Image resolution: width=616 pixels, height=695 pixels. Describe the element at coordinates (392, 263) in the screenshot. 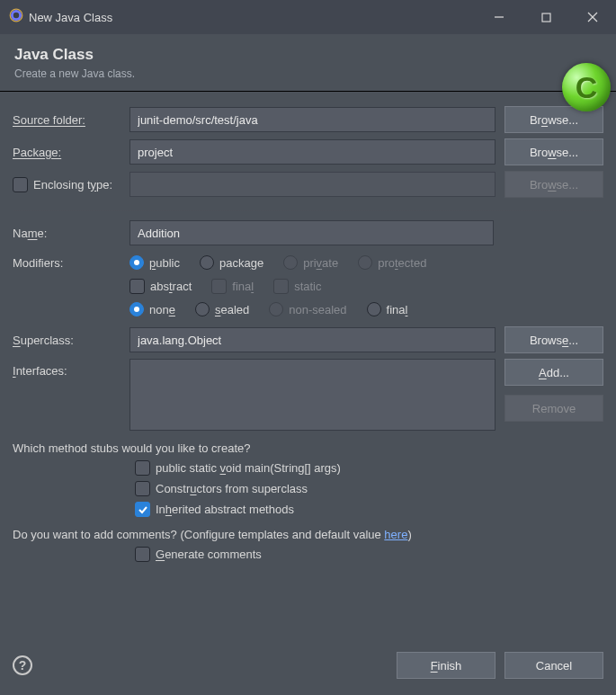

I see `radio-protected: protected` at that location.